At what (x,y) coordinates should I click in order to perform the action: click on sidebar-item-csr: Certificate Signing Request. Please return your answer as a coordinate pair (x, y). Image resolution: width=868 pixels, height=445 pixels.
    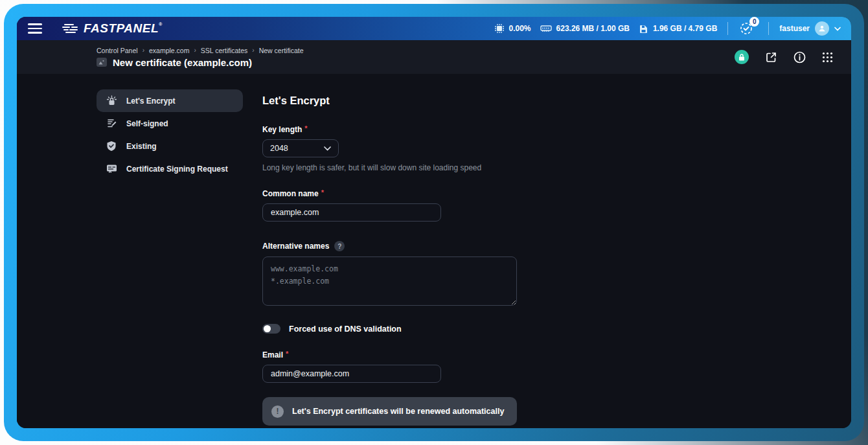
    Looking at the image, I should click on (170, 168).